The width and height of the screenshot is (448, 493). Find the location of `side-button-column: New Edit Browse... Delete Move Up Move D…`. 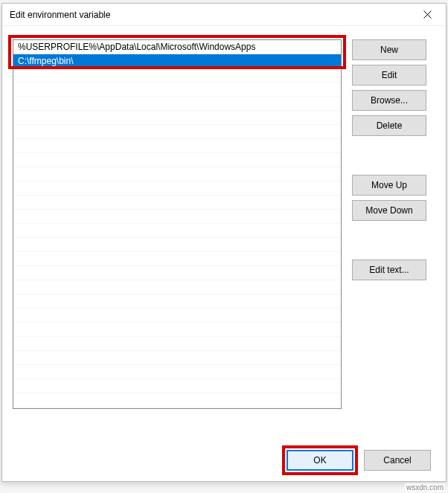

side-button-column: New Edit Browse... Delete Move Up Move D… is located at coordinates (389, 239).